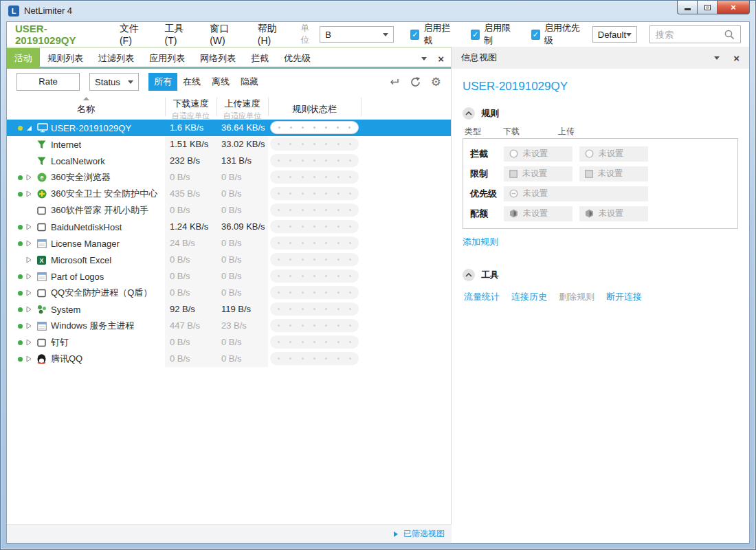 This screenshot has width=756, height=550. Describe the element at coordinates (114, 82) in the screenshot. I see `status-dropdown: Status` at that location.